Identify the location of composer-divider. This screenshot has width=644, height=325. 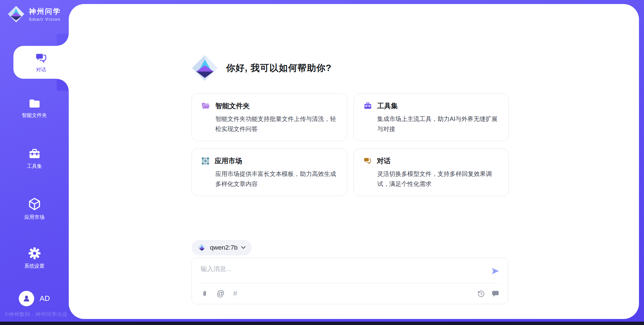
(350, 283).